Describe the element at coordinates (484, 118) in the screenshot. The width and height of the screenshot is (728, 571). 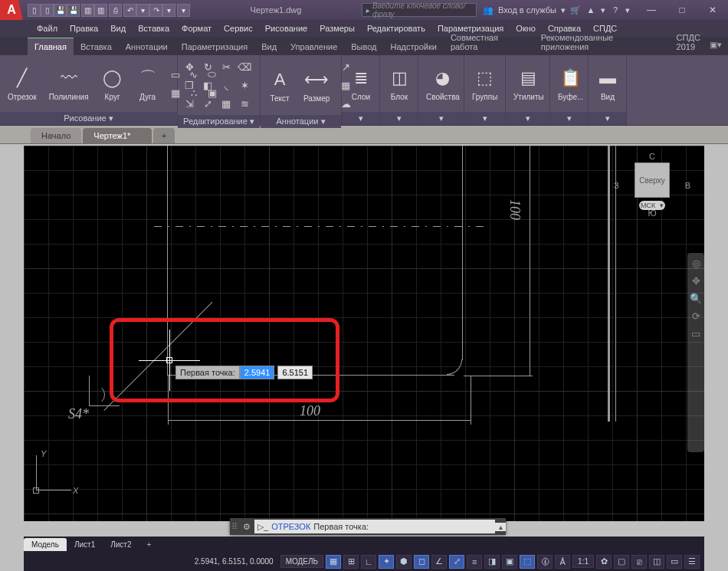
I see `panel-groups-arrow: ▾` at that location.